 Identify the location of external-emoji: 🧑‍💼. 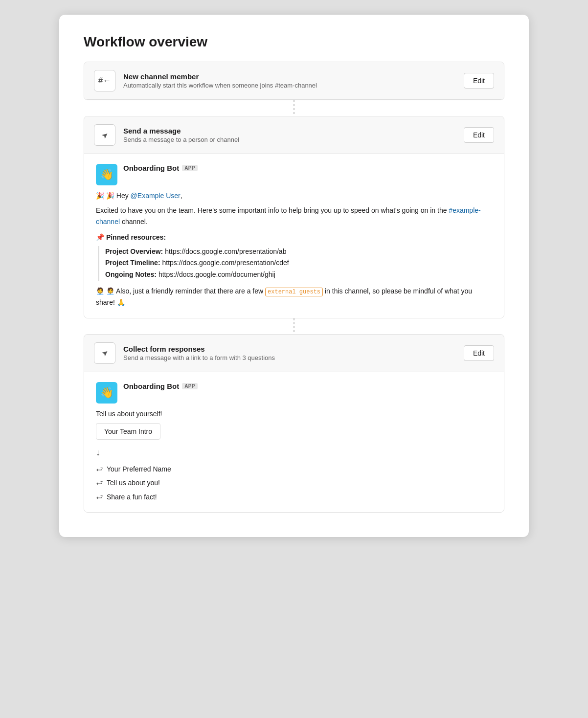
(100, 291).